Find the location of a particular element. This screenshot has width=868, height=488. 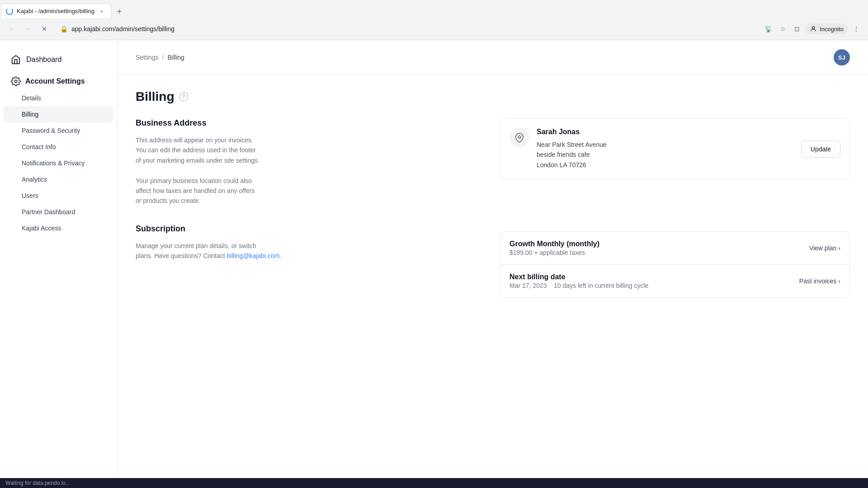

sidebar-item-analytics: Analytics is located at coordinates (59, 179).